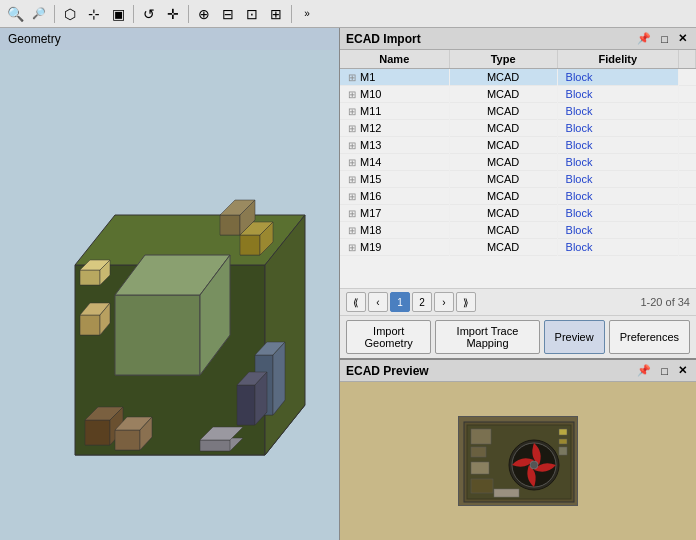 The height and width of the screenshot is (540, 696). Describe the element at coordinates (518, 371) in the screenshot. I see `ecad-preview-header: ECAD Preview 📌 □ ✕` at that location.